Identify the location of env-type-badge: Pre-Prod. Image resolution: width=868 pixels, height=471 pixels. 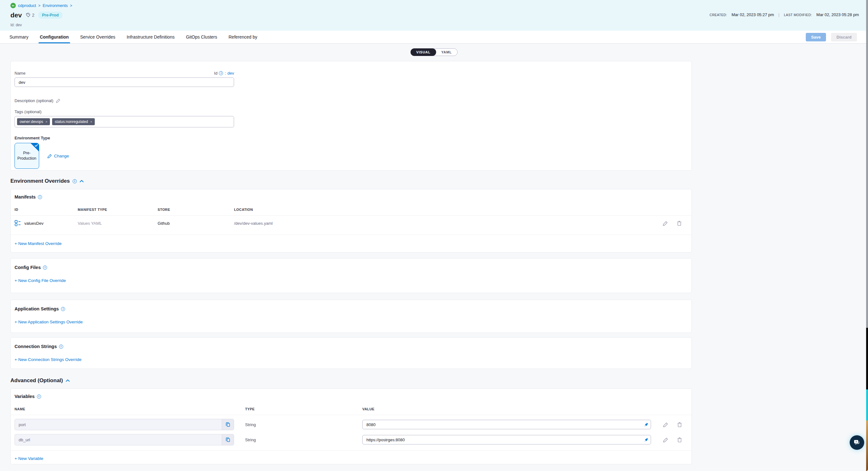
(51, 15).